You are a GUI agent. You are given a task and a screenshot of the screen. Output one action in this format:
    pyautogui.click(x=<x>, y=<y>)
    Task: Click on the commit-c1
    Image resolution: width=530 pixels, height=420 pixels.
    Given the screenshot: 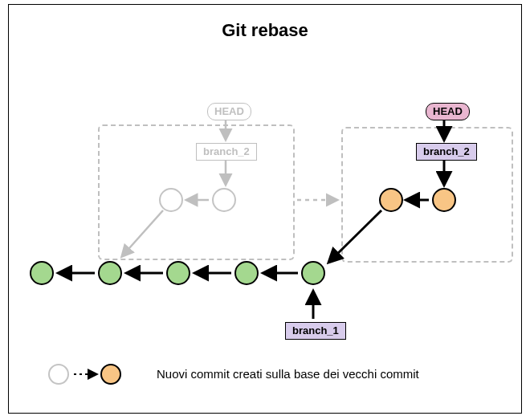 What is the action you would take?
    pyautogui.click(x=42, y=273)
    